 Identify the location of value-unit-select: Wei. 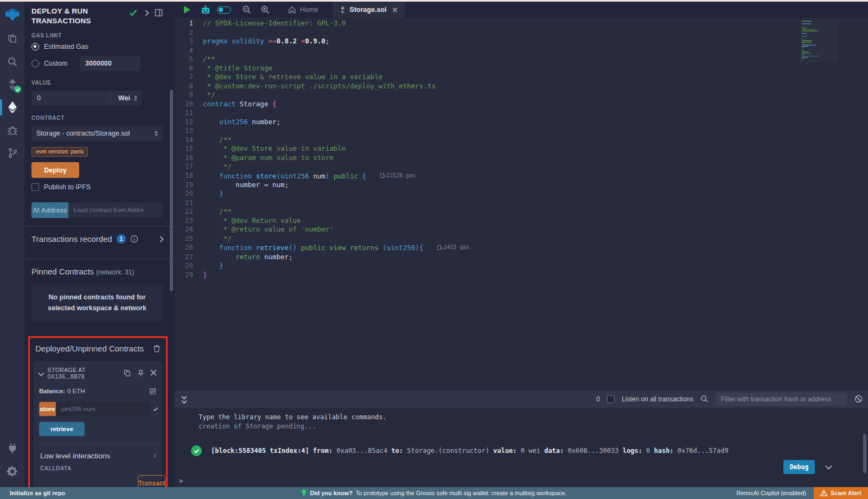
(126, 98).